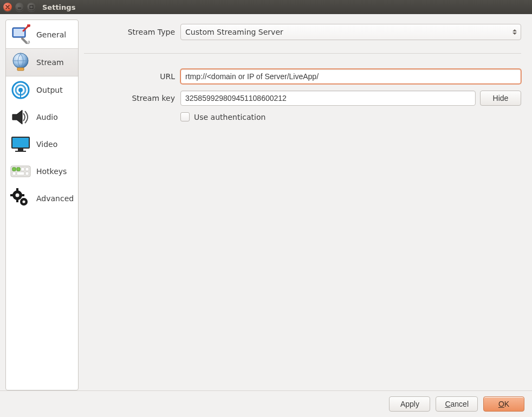 The height and width of the screenshot is (417, 532). Describe the element at coordinates (351, 76) in the screenshot. I see `url-input` at that location.